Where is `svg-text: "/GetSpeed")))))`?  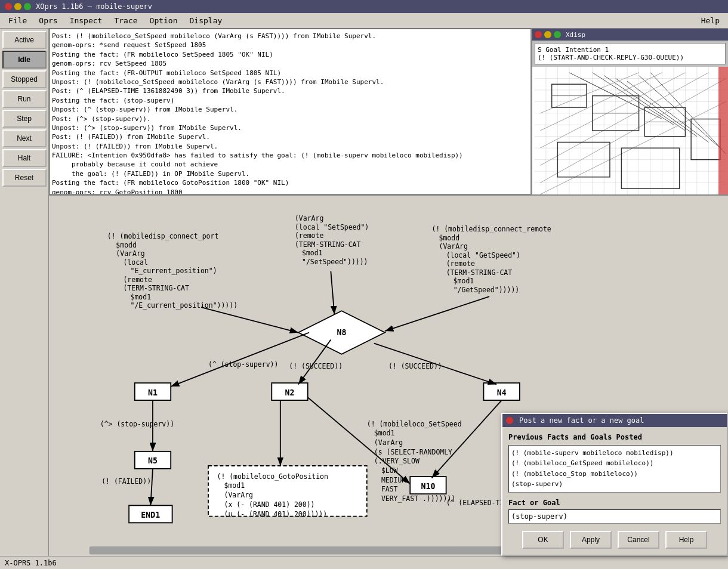 svg-text: "/GetSpeed"))))) is located at coordinates (486, 290).